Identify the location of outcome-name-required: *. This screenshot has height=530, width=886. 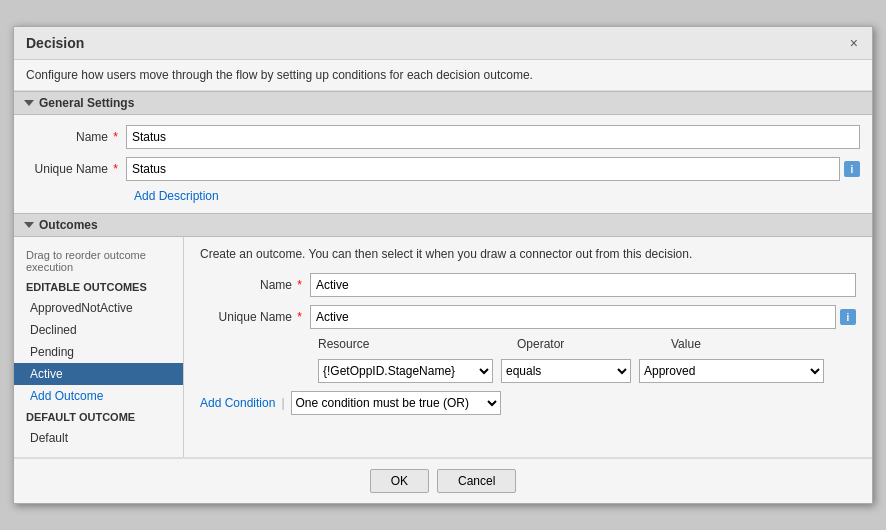
(300, 285).